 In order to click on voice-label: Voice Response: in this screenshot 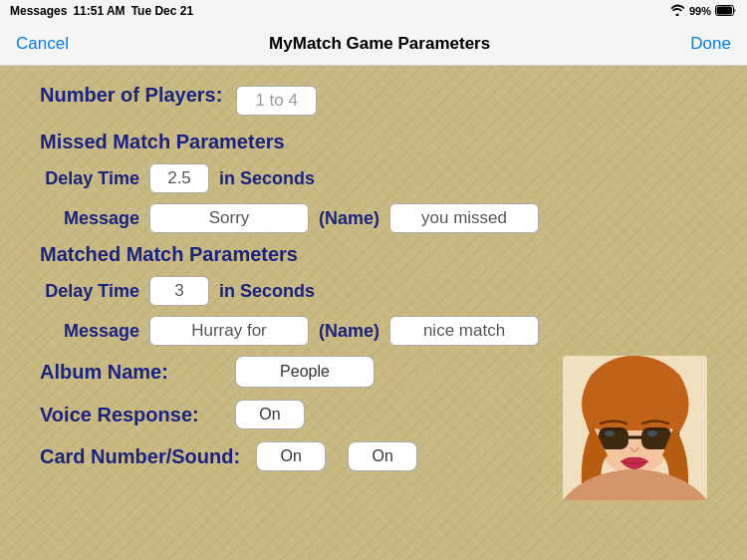, I will do `click(129, 415)`.